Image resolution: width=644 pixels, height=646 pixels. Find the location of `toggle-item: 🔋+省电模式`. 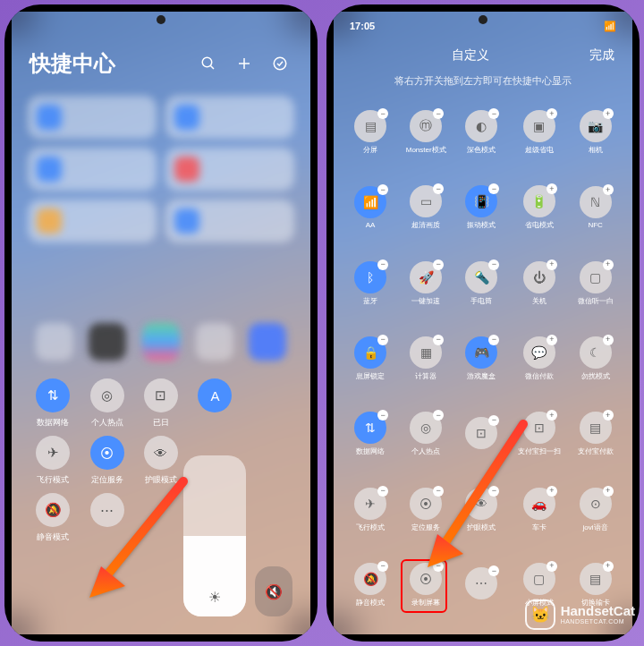

toggle-item: 🔋+省电模式 is located at coordinates (538, 208).